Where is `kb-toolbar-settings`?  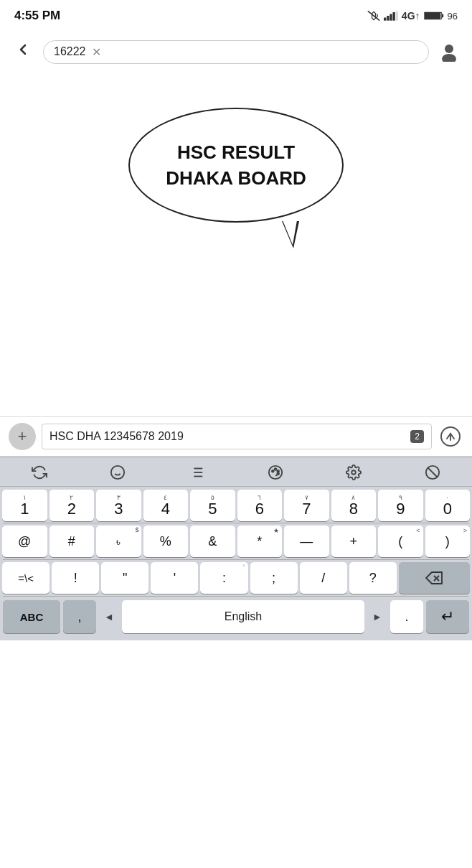 kb-toolbar-settings is located at coordinates (354, 472).